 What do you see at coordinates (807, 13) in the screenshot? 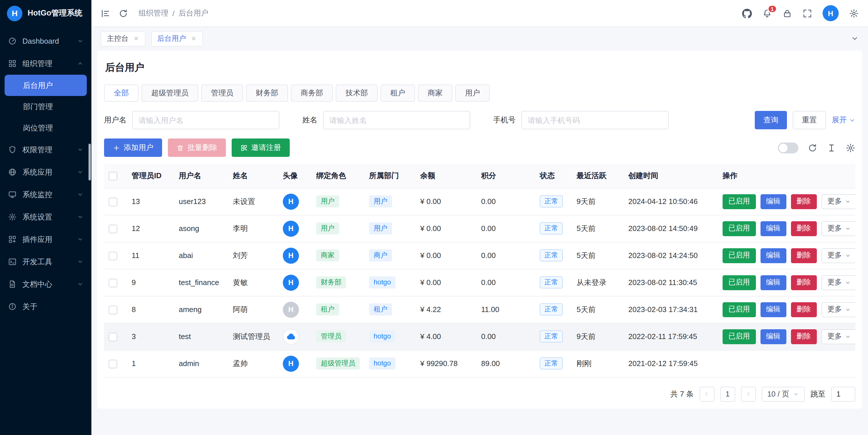
I see `fullscreen-icon` at bounding box center [807, 13].